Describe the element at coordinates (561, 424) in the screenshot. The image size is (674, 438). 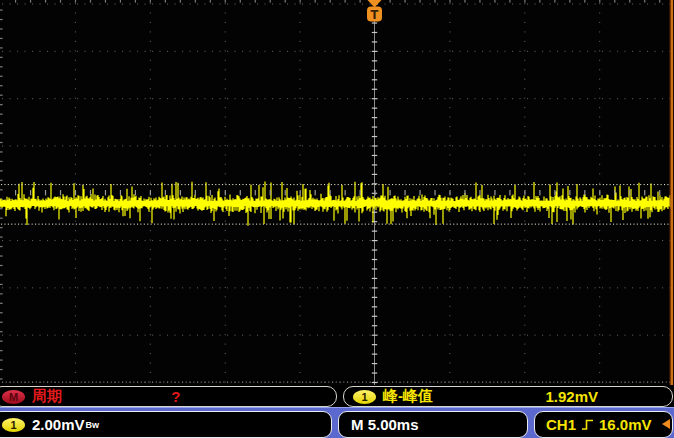
I see `trigger-source: CH1` at that location.